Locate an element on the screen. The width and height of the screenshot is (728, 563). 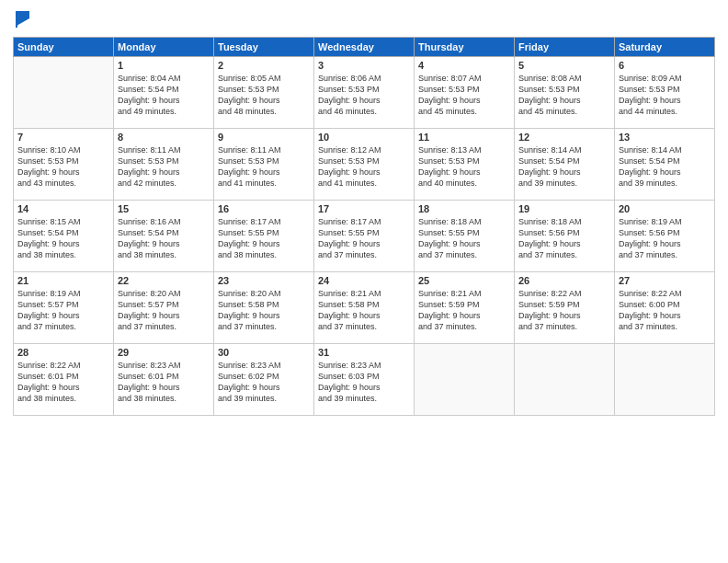
calendar-cell: 4Sunrise: 8:07 AMSunset: 5:53 PMDaylight… is located at coordinates (465, 93).